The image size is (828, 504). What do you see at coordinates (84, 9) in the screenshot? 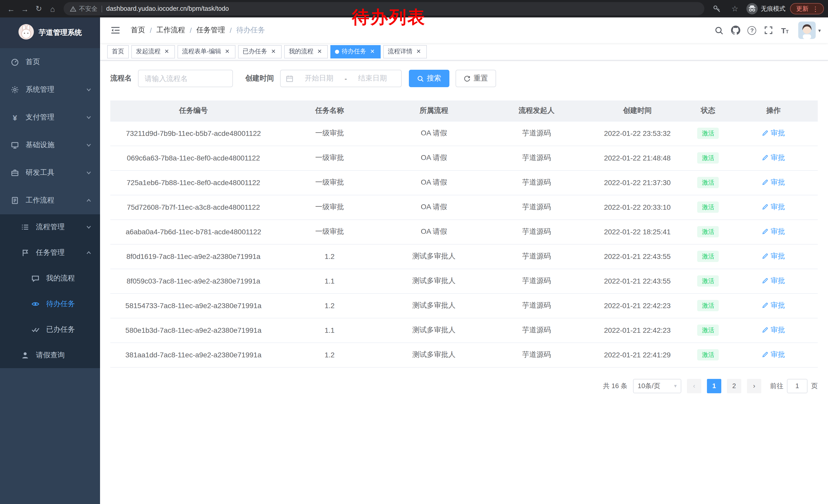
I see `security-chip: 不安全` at bounding box center [84, 9].